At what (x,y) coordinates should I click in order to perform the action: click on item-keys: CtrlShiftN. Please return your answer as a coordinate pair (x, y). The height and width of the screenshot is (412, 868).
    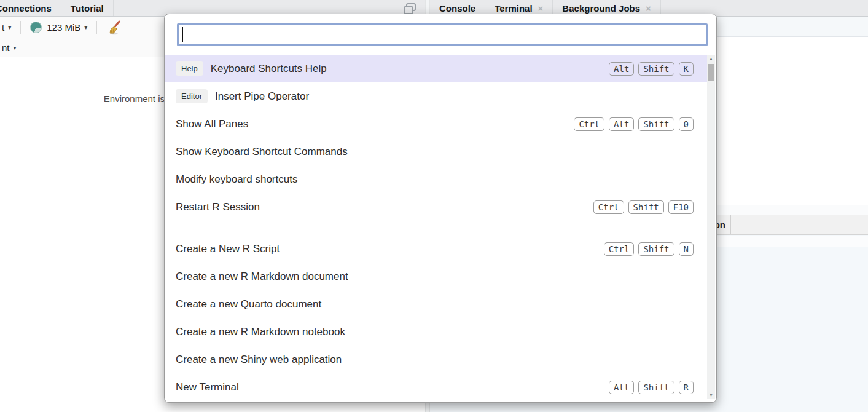
    Looking at the image, I should click on (646, 249).